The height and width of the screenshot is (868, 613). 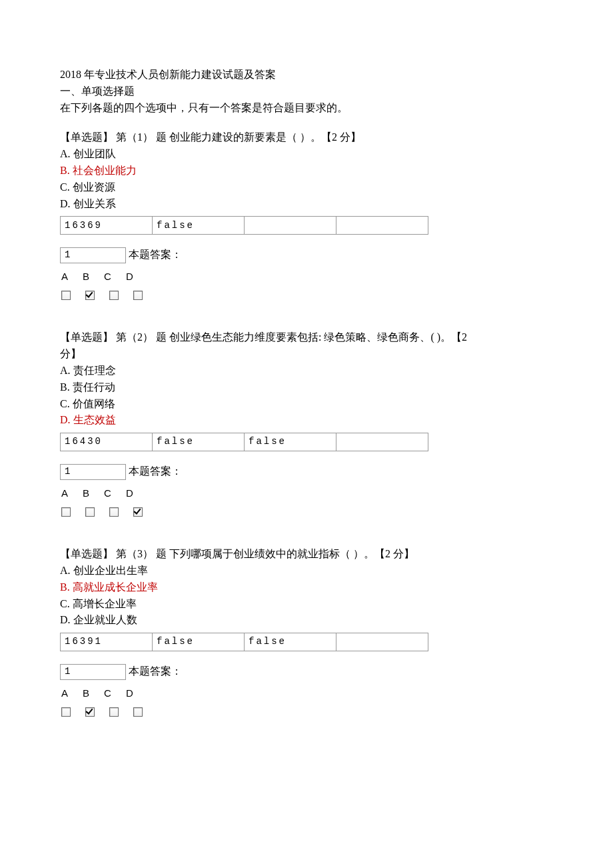 What do you see at coordinates (306, 604) in the screenshot?
I see `option-c: C. 高增长企业率` at bounding box center [306, 604].